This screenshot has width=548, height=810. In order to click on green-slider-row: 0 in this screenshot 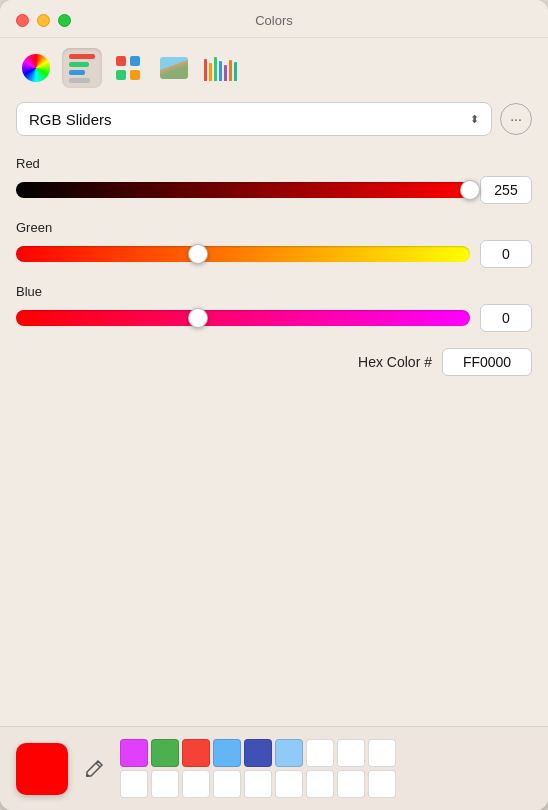, I will do `click(274, 254)`.